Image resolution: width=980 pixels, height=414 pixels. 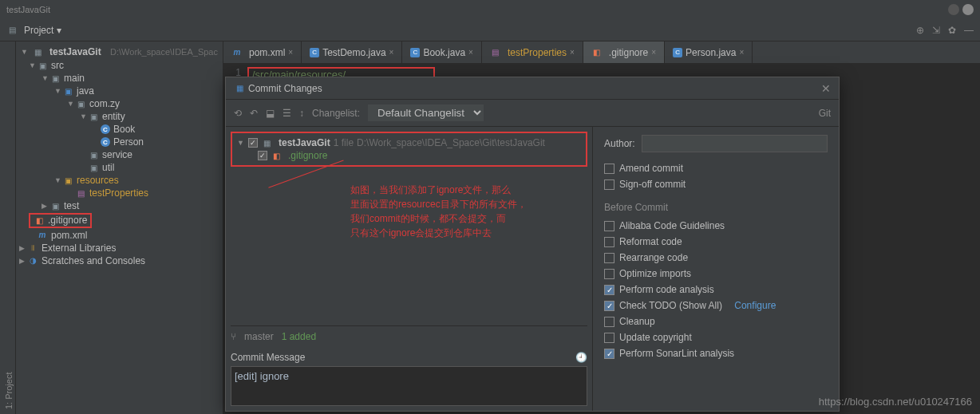 What do you see at coordinates (120, 52) in the screenshot?
I see `tree-root: ▼▦ testJavaGit D:\Work_space\IDEA_Spac` at bounding box center [120, 52].